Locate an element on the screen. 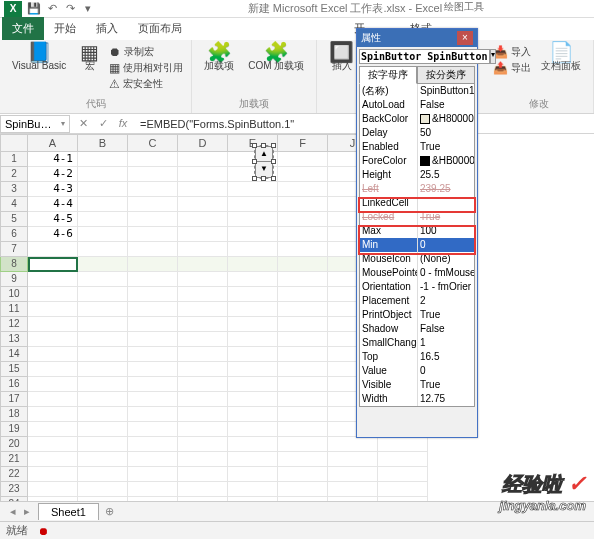 The width and height of the screenshot is (594, 539). tab-categorized: 按分类序 is located at coordinates (446, 75).